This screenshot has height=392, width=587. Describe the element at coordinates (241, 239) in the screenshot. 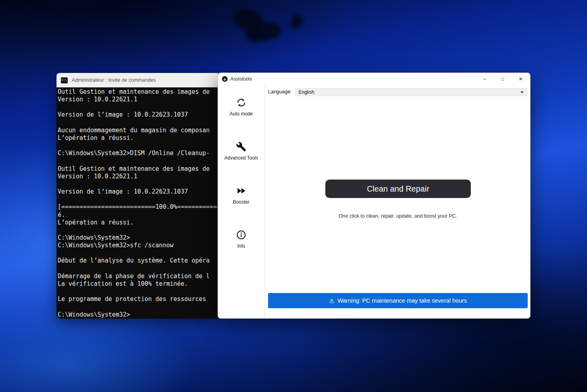

I see `sidebar-item-info: Info` at that location.